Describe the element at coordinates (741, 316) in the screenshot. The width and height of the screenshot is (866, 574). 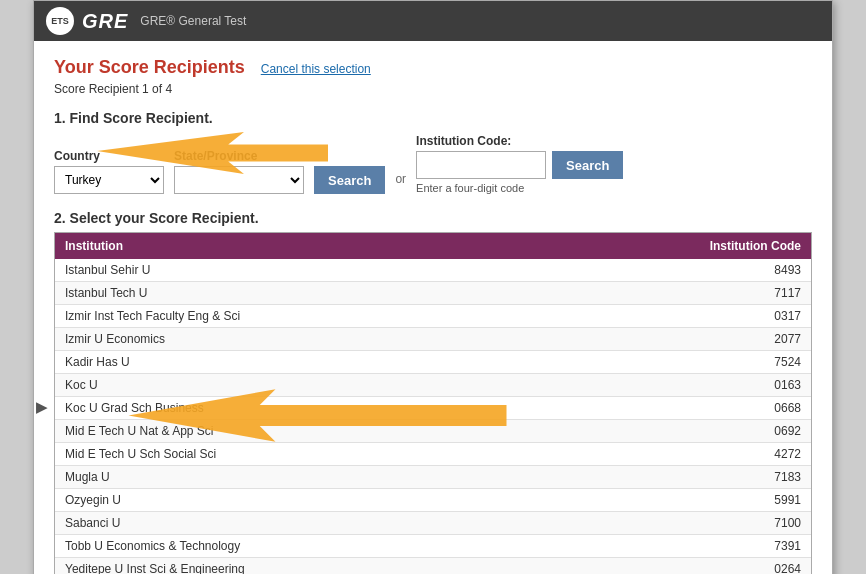
I see `institution-code-cell: 0317` at that location.